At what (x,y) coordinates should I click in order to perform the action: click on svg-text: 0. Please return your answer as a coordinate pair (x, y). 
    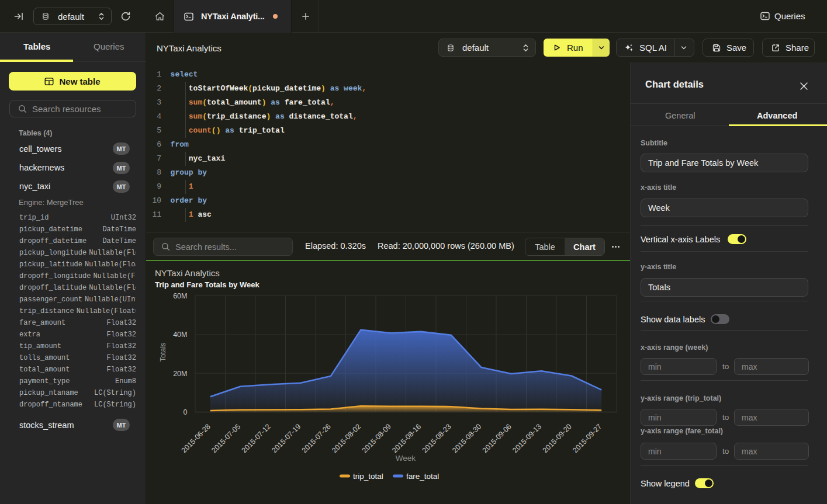
    Looking at the image, I should click on (186, 412).